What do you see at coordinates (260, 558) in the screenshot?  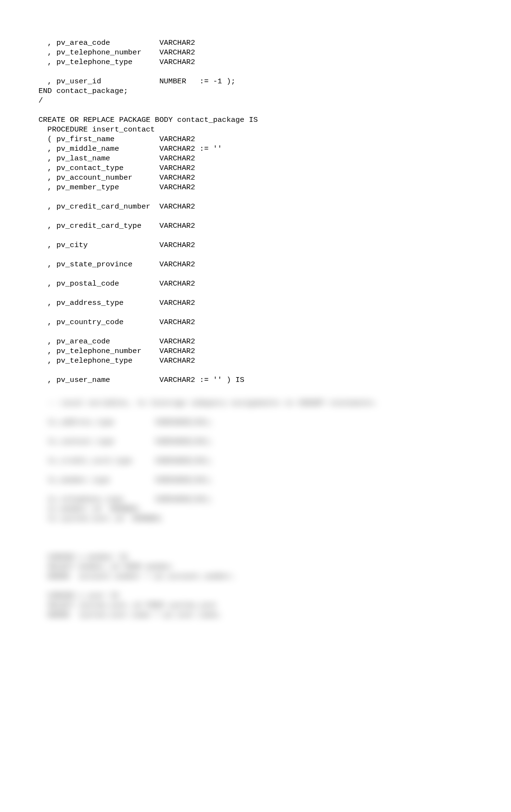 I see `blurred-line: CURSOR c_member IS` at bounding box center [260, 558].